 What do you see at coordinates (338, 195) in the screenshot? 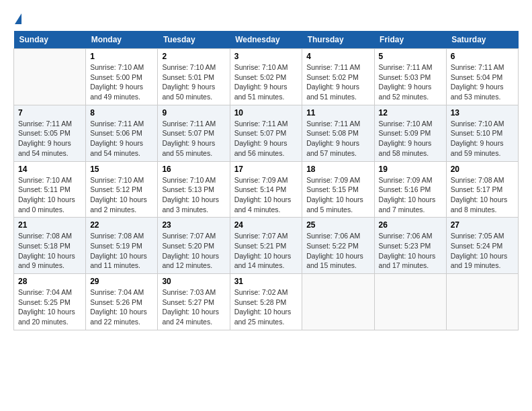
I see `day-info: Sunrise: 7:09 AMSunset: 5:15 PMDaylight:…` at bounding box center [338, 195].